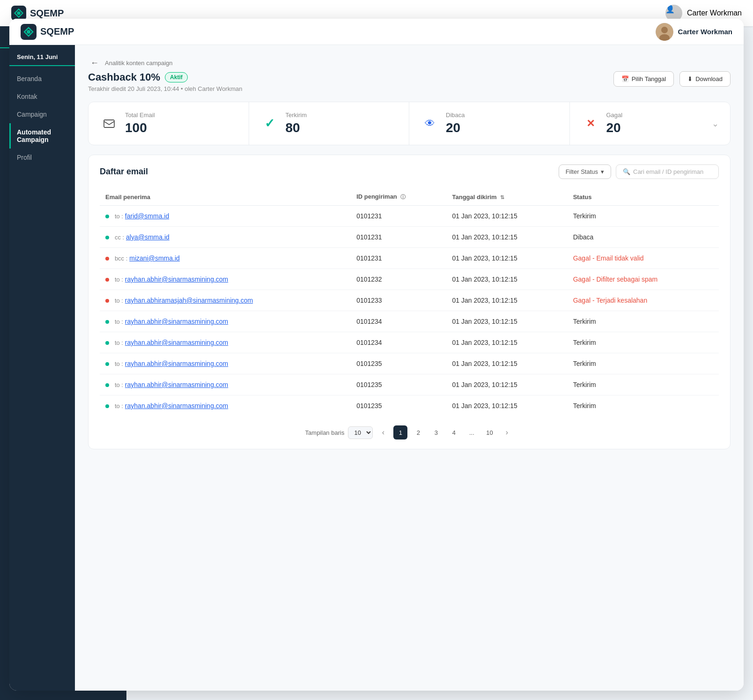  I want to click on pagination-rows-select: 10 25 50, so click(361, 433).